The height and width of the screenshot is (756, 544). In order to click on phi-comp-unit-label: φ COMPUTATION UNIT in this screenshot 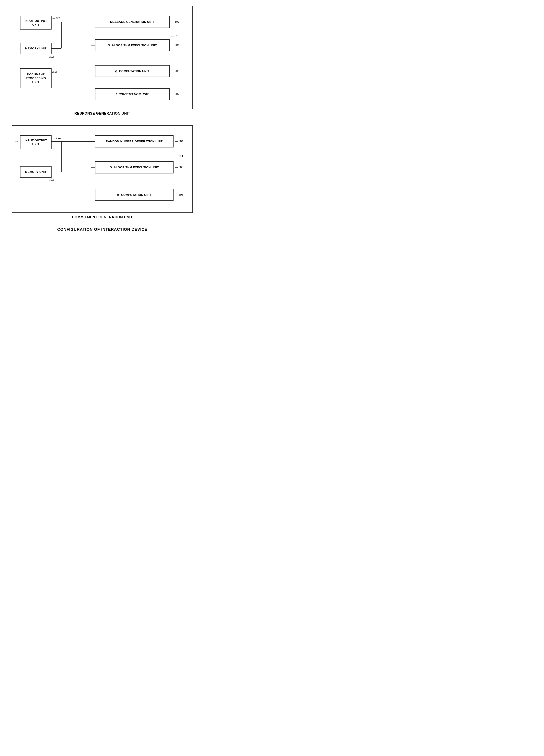, I will do `click(132, 71)`.